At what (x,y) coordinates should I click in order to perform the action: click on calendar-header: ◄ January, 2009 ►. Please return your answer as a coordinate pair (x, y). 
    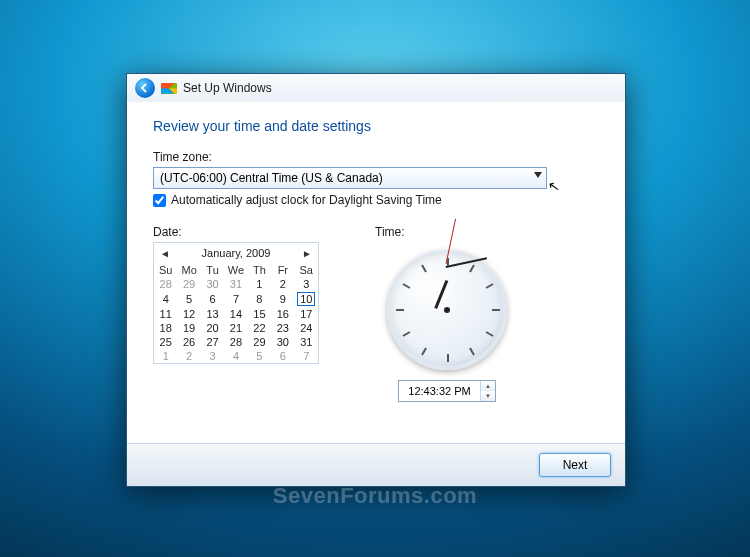
    Looking at the image, I should click on (236, 253).